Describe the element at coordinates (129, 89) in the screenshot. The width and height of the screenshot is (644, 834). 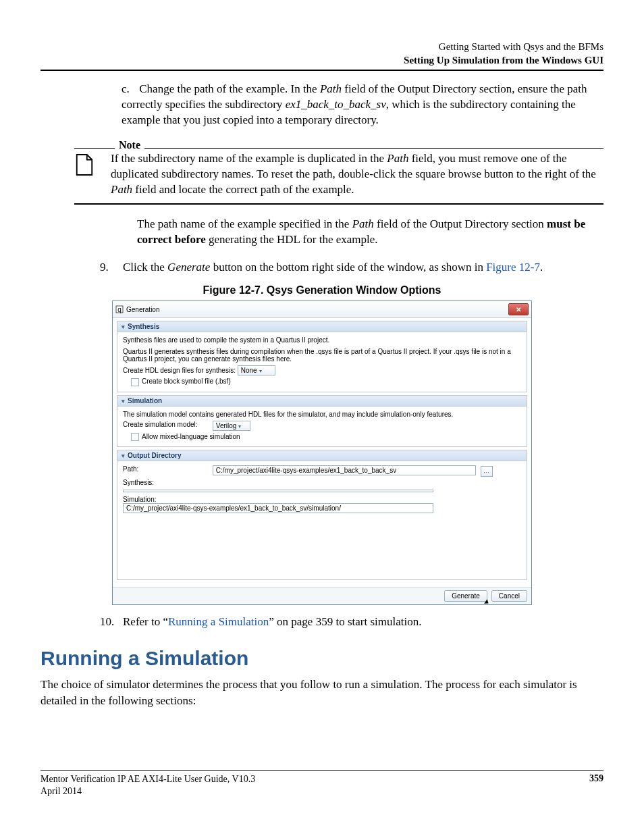
I see `step-c-label: c.` at that location.